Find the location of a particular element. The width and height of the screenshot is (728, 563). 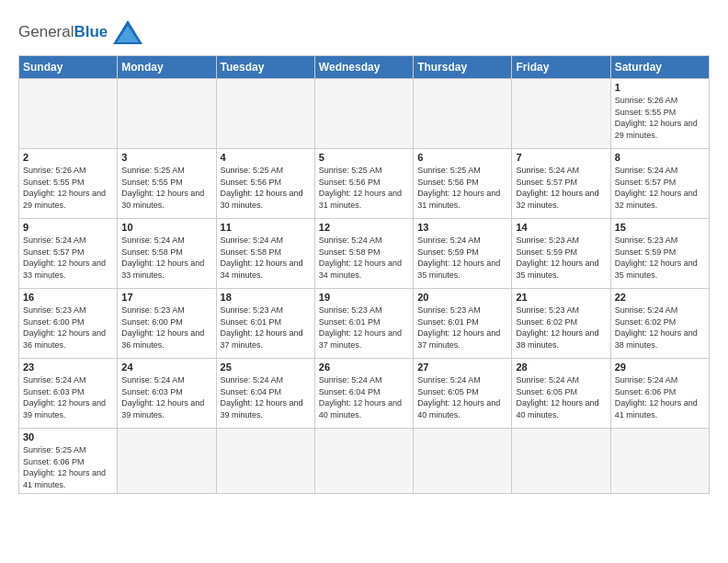

day-number: 14 is located at coordinates (561, 227).